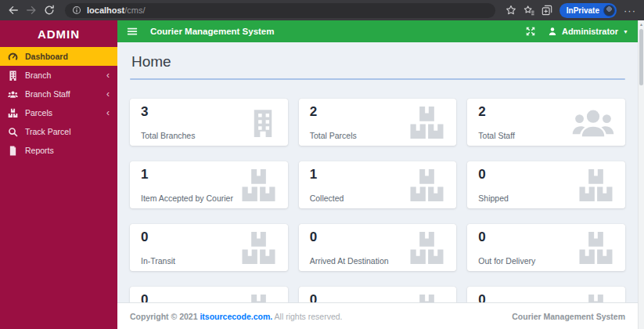  I want to click on stat-value: 3, so click(167, 113).